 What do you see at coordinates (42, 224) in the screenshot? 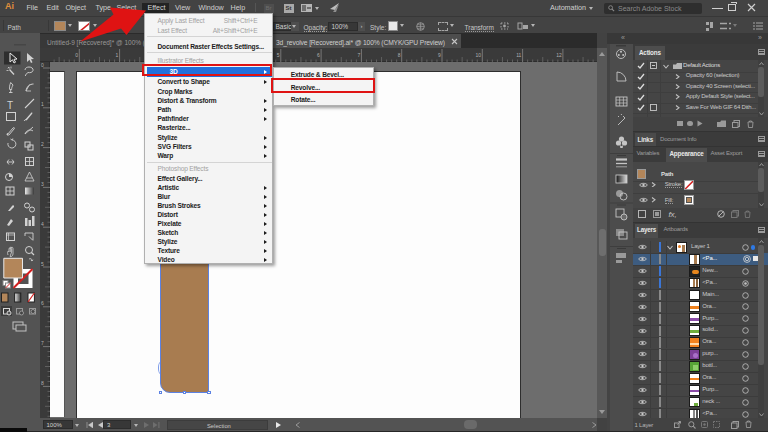
I see `svg-text: 4` at bounding box center [42, 224].